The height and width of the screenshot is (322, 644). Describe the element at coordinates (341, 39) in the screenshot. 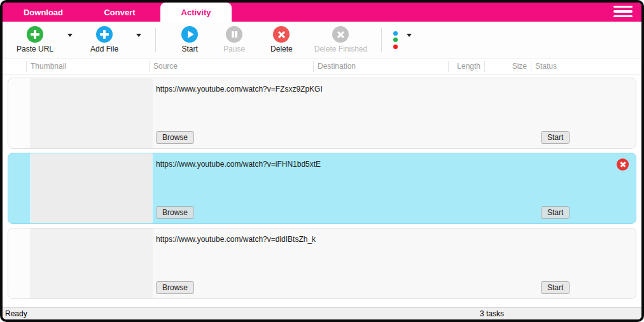

I see `delete-finished-button: Delete Finished` at that location.